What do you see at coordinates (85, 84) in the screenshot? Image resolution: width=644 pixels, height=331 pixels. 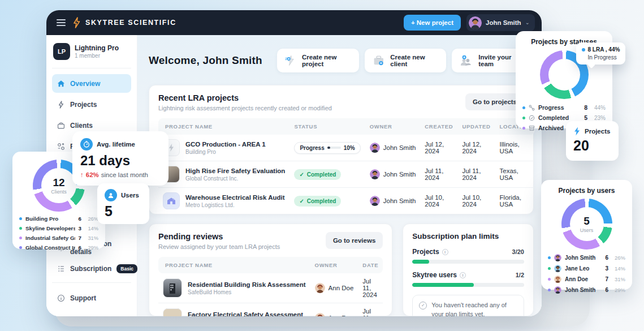 I see `sidebar-item-label: Overview` at bounding box center [85, 84].